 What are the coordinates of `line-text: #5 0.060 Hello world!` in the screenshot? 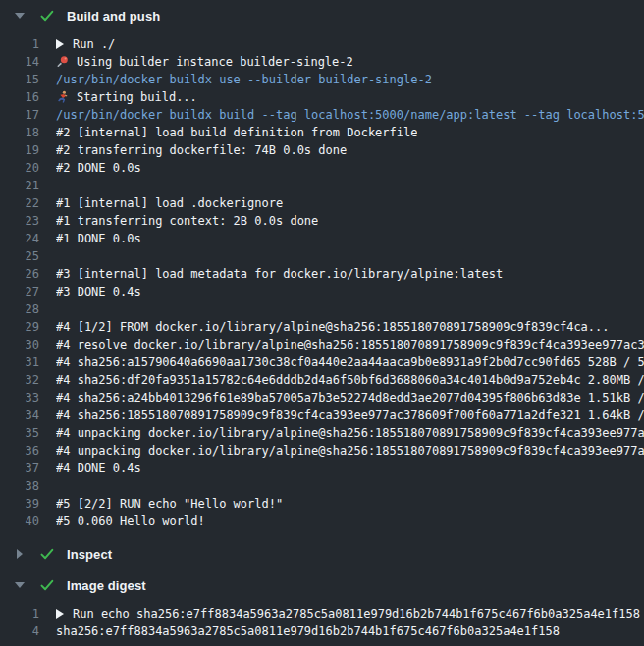 It's located at (131, 521).